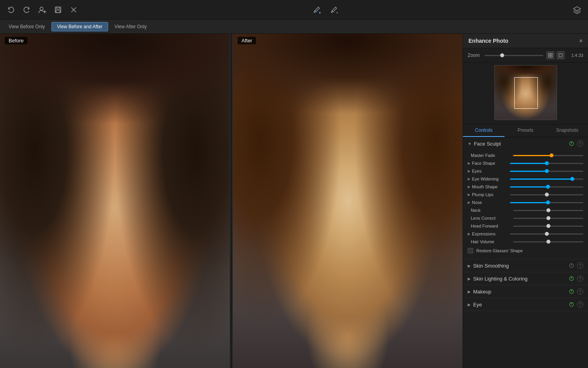 The image size is (588, 368). What do you see at coordinates (572, 144) in the screenshot?
I see `face-sculpt-power` at bounding box center [572, 144].